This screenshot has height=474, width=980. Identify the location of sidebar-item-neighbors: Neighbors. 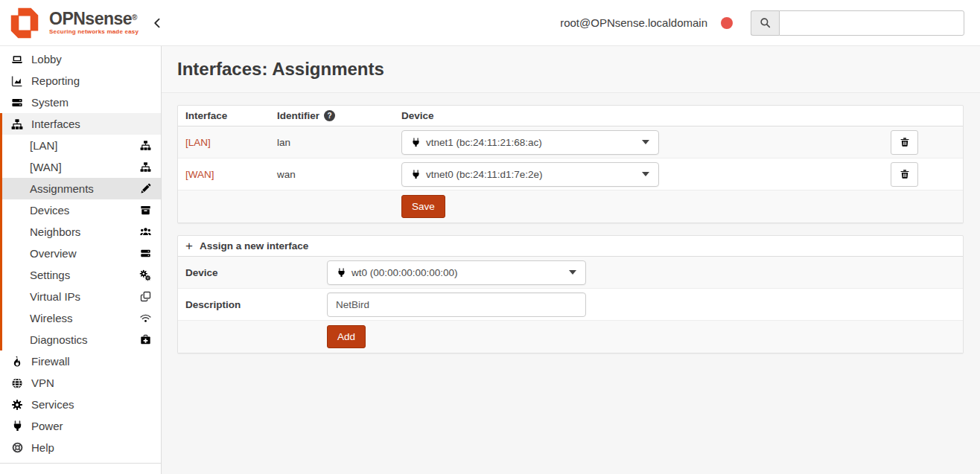
(82, 232).